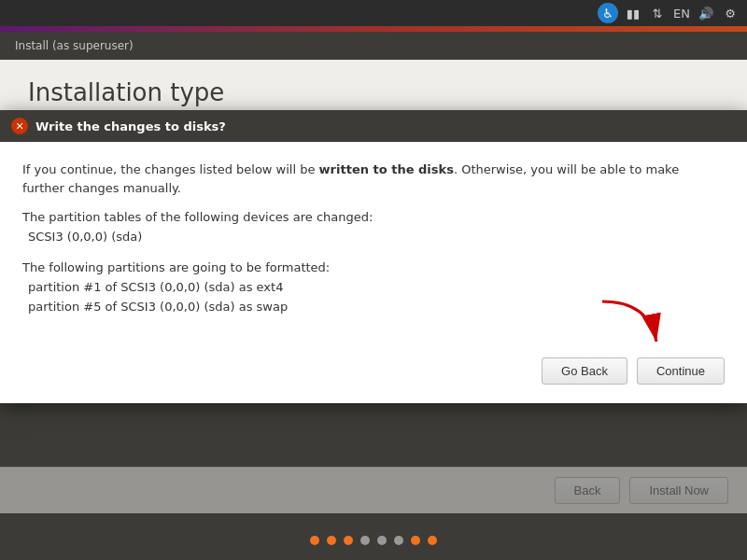 This screenshot has height=560, width=747. What do you see at coordinates (374, 217) in the screenshot?
I see `partition-tables-title: The partition tables of the following de…` at bounding box center [374, 217].